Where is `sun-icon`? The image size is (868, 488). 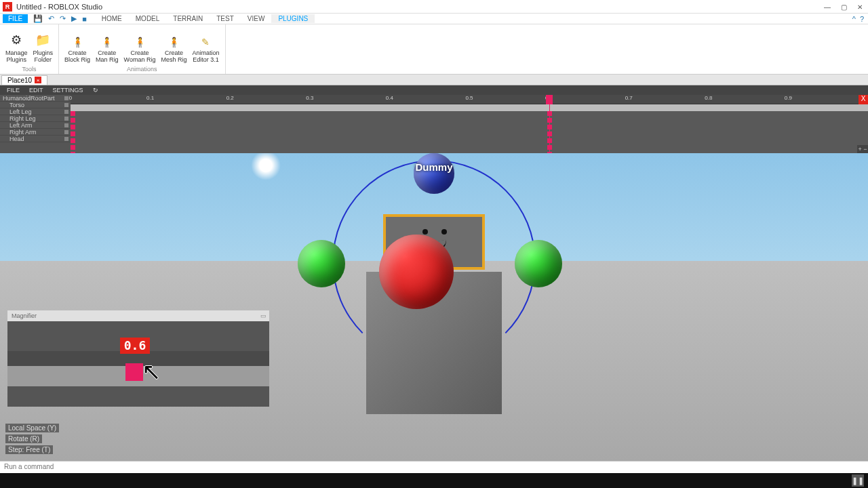
sun-icon is located at coordinates (266, 167).